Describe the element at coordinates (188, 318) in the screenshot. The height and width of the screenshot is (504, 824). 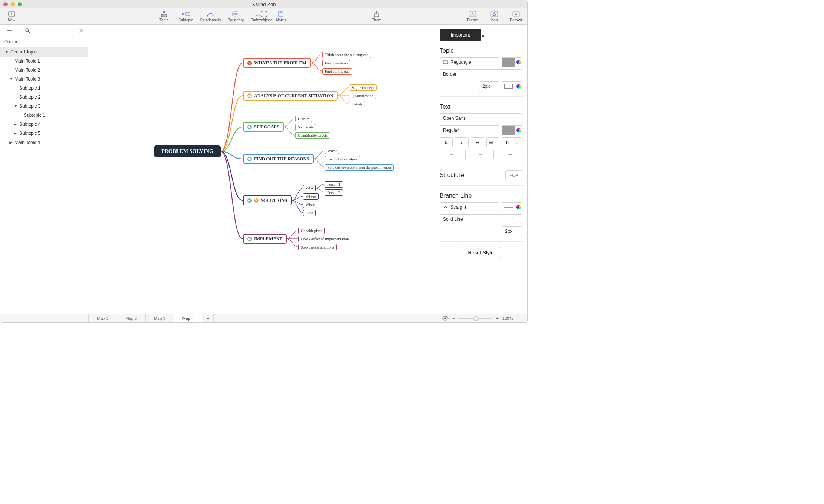
I see `map-tab: Map 4` at that location.